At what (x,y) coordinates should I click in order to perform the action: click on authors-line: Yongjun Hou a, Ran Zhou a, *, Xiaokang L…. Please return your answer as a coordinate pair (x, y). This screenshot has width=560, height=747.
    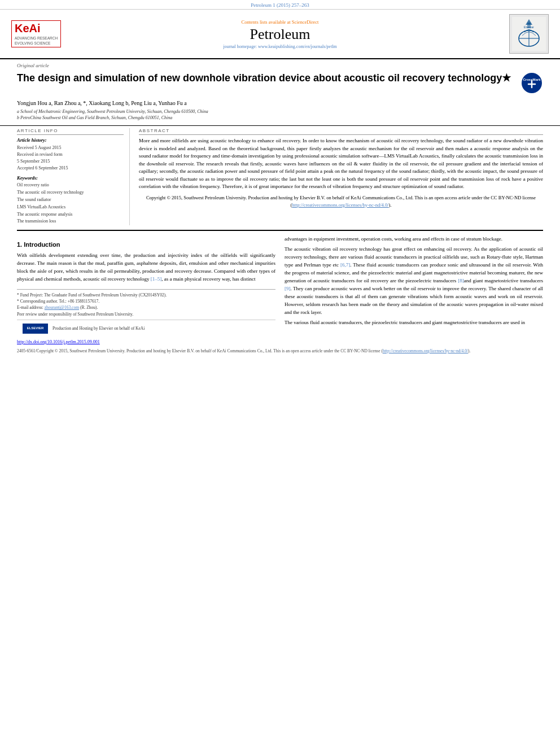
    Looking at the image, I should click on (280, 103).